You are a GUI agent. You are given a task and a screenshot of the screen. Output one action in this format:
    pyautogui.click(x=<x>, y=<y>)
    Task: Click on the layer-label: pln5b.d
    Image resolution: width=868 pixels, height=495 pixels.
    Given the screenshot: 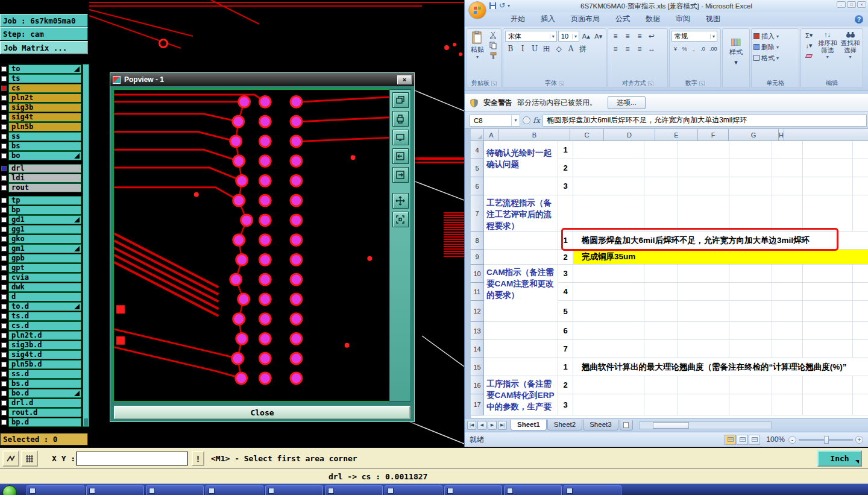 What is the action you would take?
    pyautogui.click(x=45, y=364)
    